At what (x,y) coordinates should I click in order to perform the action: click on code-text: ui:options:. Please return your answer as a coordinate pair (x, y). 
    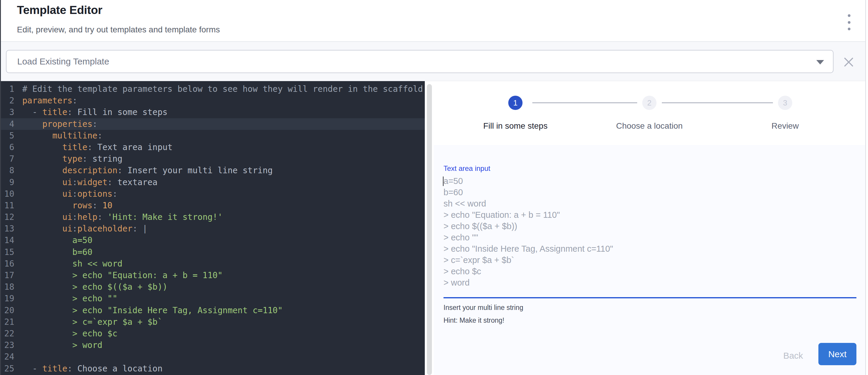
    Looking at the image, I should click on (66, 194).